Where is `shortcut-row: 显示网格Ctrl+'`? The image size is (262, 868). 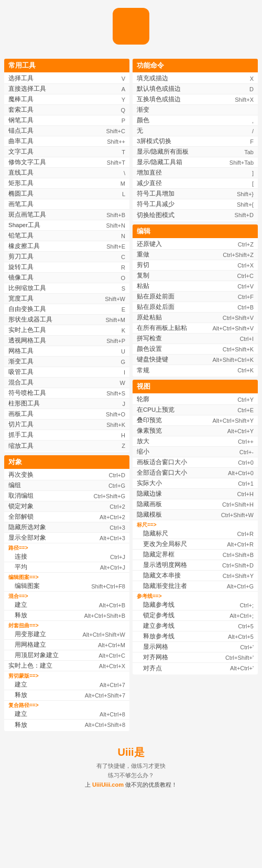
shortcut-row: 显示网格Ctrl+' is located at coordinates (195, 647).